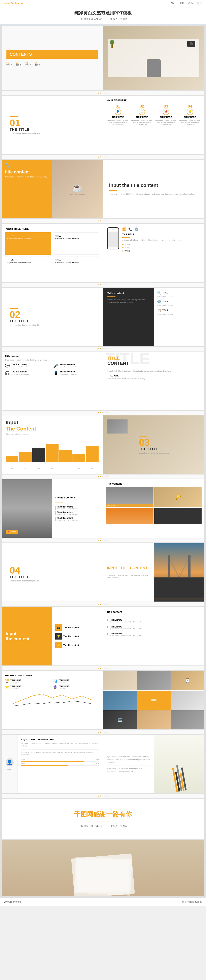 The image size is (206, 980). I want to click on title-dark-item-3: 📋 TITLE If you - know this feels, so click(179, 312).